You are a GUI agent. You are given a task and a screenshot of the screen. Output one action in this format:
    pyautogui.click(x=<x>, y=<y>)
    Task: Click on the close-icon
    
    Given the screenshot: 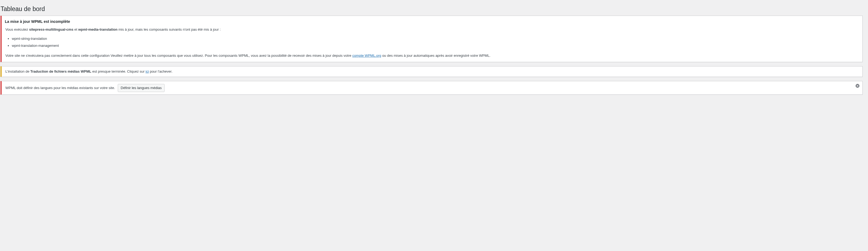 What is the action you would take?
    pyautogui.click(x=857, y=86)
    